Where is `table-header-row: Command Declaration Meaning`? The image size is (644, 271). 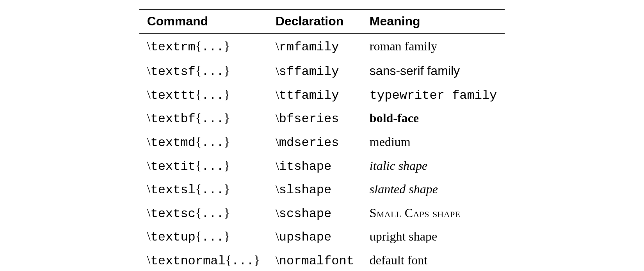 table-header-row: Command Declaration Meaning is located at coordinates (322, 22).